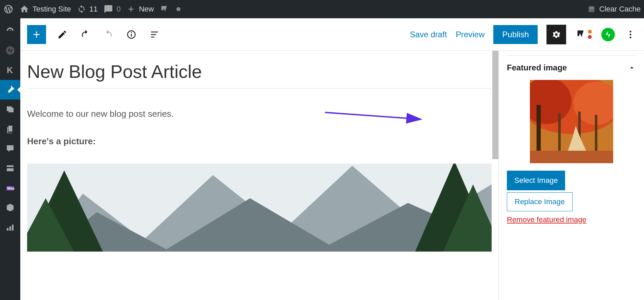 The image size is (644, 300). Describe the element at coordinates (515, 35) in the screenshot. I see `publish-button: Publish` at that location.